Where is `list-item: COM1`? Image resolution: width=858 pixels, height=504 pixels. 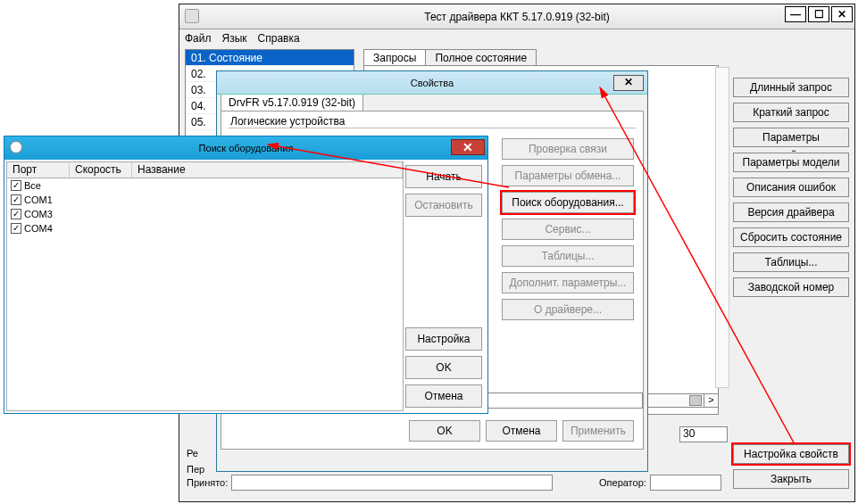
list-item: COM1 is located at coordinates (205, 200).